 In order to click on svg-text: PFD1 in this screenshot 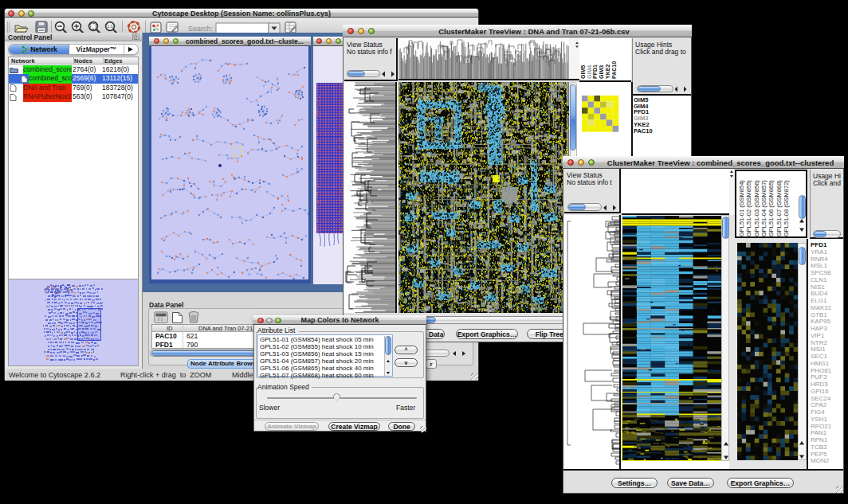, I will do `click(595, 72)`.